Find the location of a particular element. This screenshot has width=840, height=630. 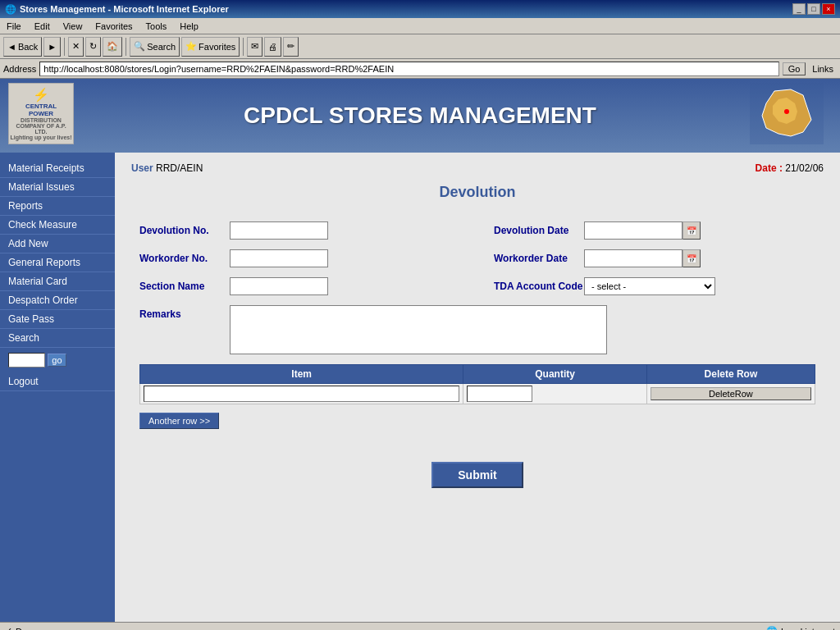

sidebar: Material Receipts Material Issues Report… is located at coordinates (57, 387).